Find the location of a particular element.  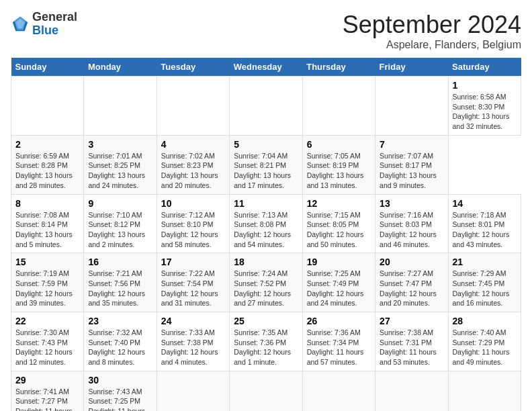

daylight: Daylight: 12 hours and 58 minutes. is located at coordinates (189, 239).